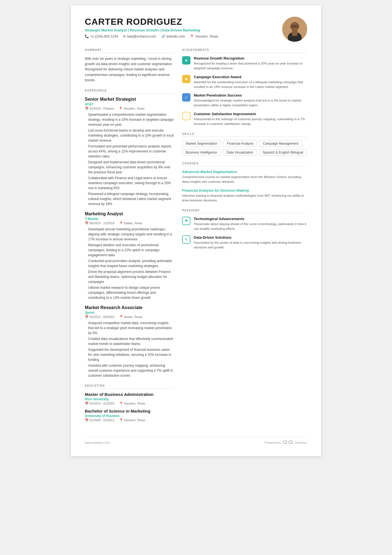 This screenshot has width=392, height=555. Describe the element at coordinates (245, 51) in the screenshot. I see `achievements-label: ACHIEVEMENTS` at that location.